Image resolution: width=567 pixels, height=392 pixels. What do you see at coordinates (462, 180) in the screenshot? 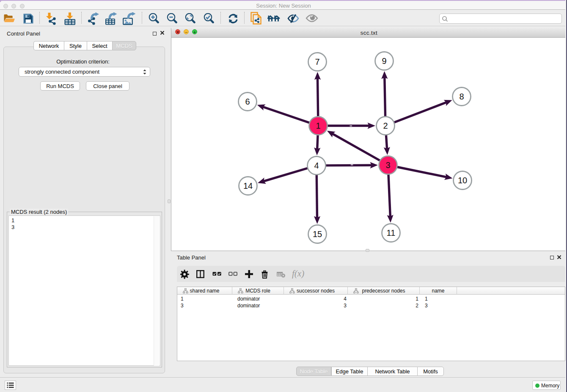
I see `svg-text: 10` at bounding box center [462, 180].